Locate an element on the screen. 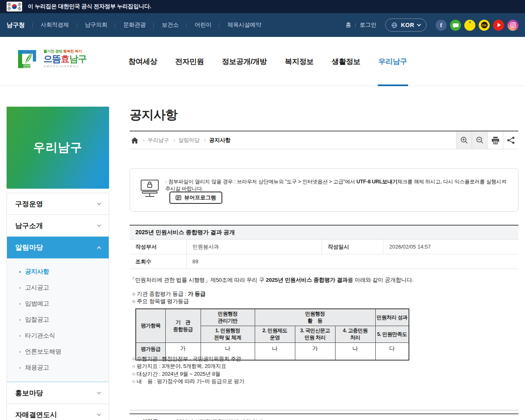 Image resolution: width=525 pixels, height=420 pixels. breadcrumb-separator is located at coordinates (204, 140).